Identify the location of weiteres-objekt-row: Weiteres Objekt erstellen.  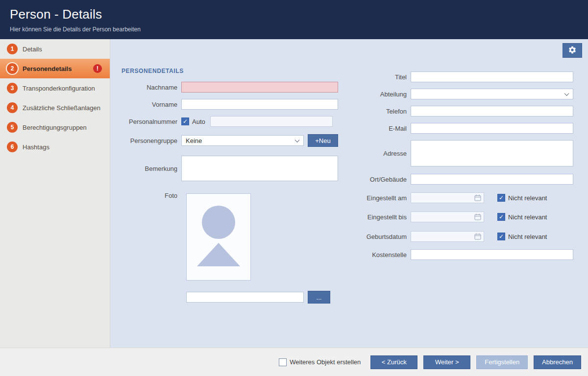
(319, 362).